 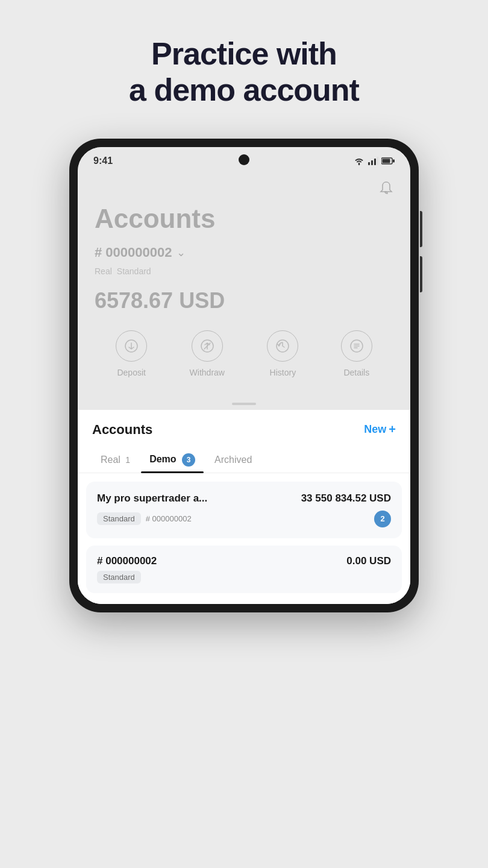 What do you see at coordinates (244, 403) in the screenshot?
I see `drag-handle` at bounding box center [244, 403].